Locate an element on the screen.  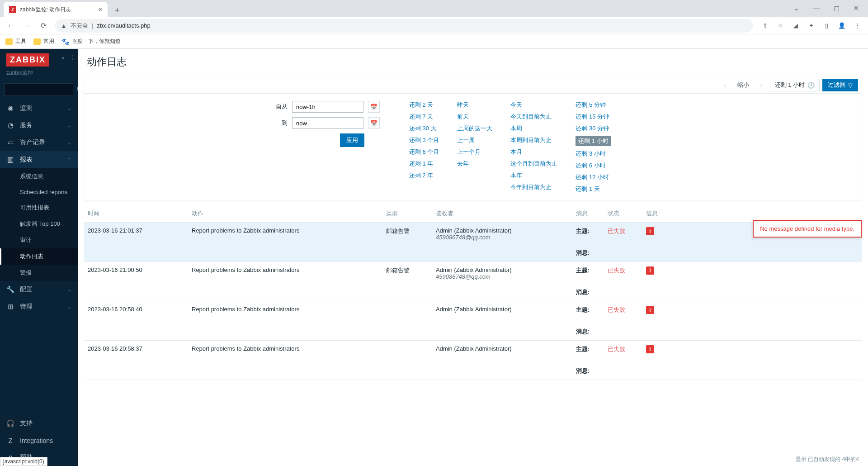
col-time: 时间 is located at coordinates (136, 214).